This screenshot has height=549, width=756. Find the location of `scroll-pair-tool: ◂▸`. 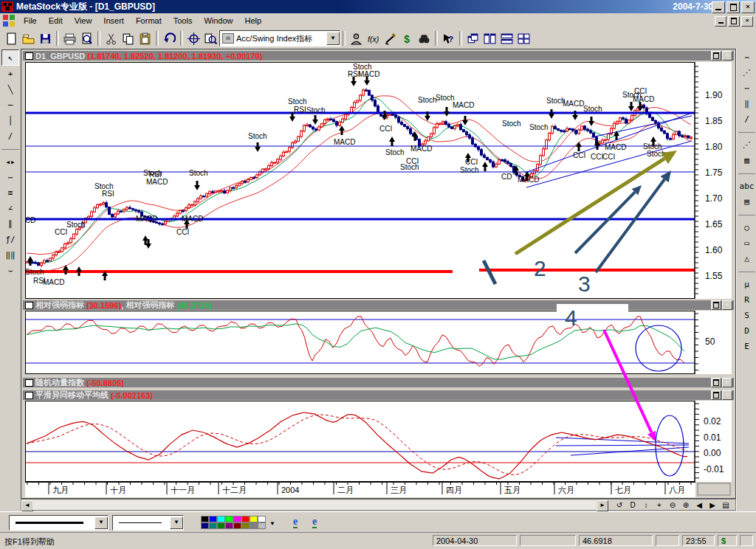

scroll-pair-tool: ◂▸ is located at coordinates (10, 162).